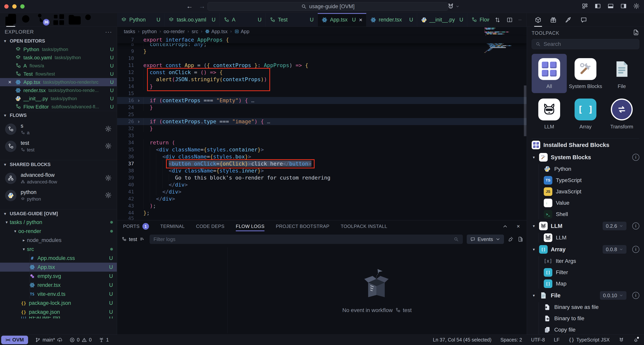 The image size is (644, 345). Describe the element at coordinates (190, 6) in the screenshot. I see `back-icon: ←` at that location.